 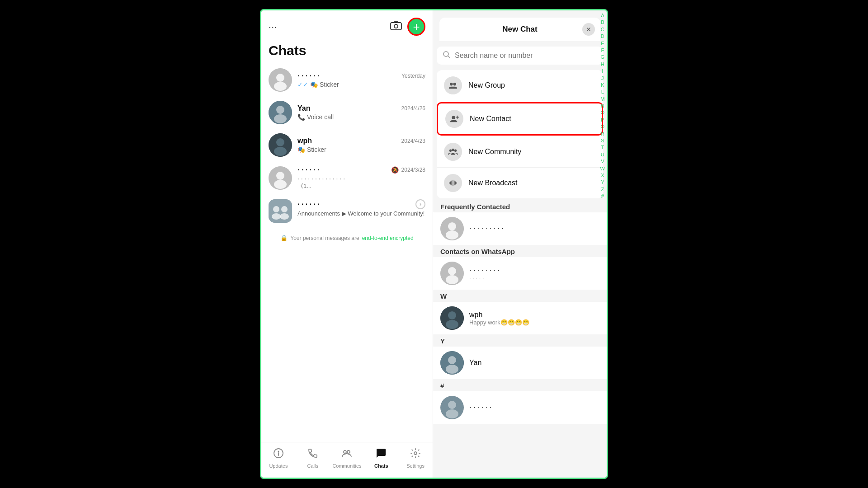 I want to click on new-group-menu-item: New Group, so click(x=520, y=86).